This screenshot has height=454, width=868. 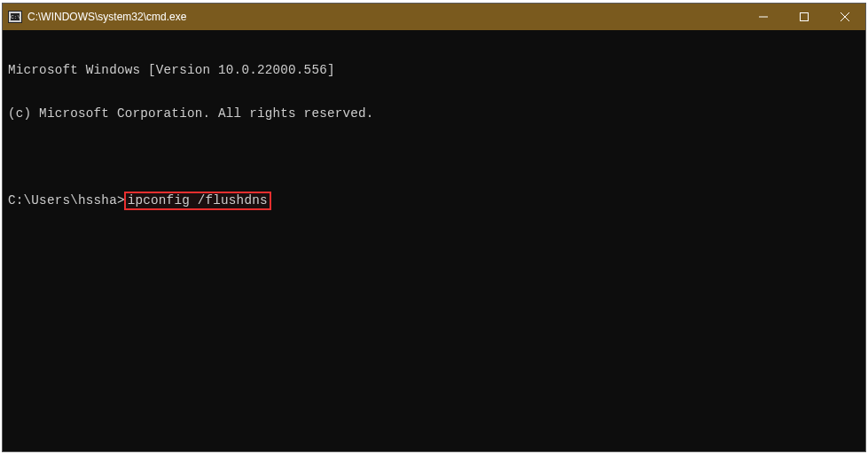 What do you see at coordinates (434, 158) in the screenshot?
I see `blank-line` at bounding box center [434, 158].